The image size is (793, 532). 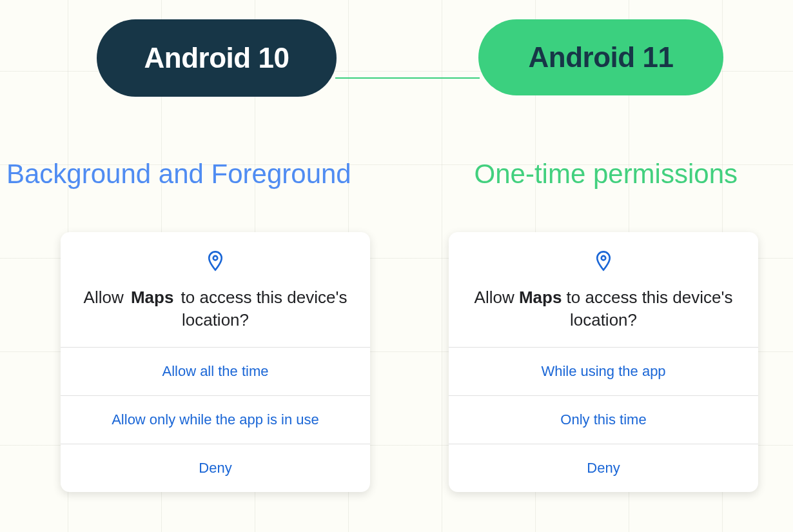 What do you see at coordinates (215, 371) in the screenshot?
I see `option-allow-all-time: Allow all the time` at bounding box center [215, 371].